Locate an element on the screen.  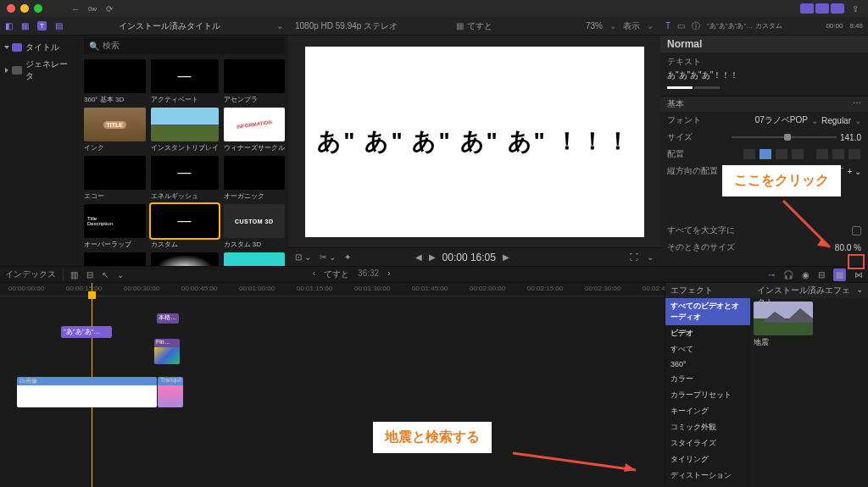
effect-item: 地震 is located at coordinates (783, 325).